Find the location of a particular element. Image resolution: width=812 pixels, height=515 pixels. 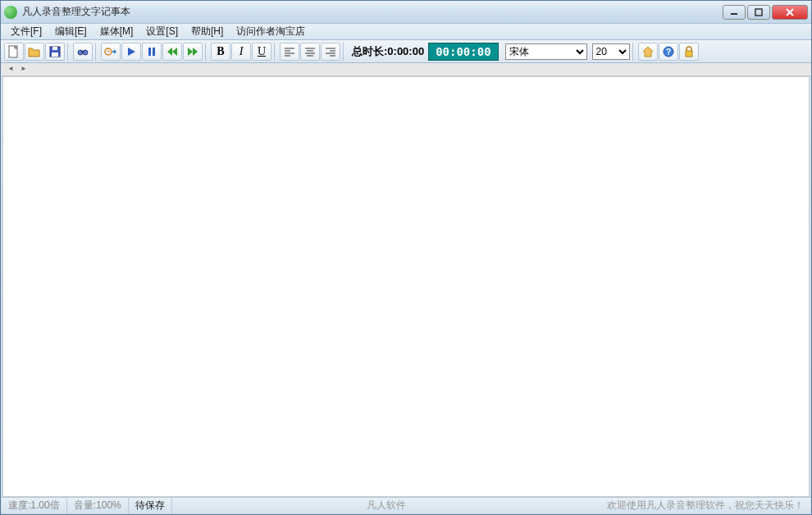

menu-edit: 编辑[E] is located at coordinates (71, 31).